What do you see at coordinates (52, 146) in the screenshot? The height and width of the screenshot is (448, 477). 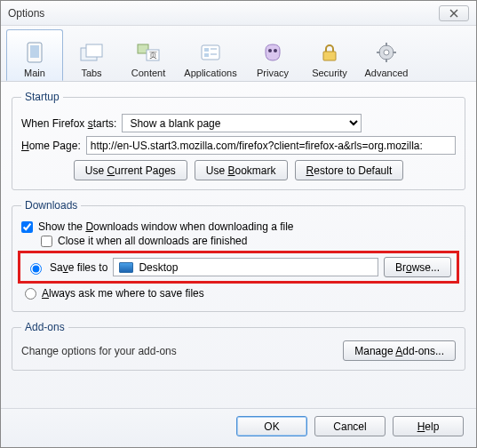 I see `home-page-label: Home Page:` at bounding box center [52, 146].